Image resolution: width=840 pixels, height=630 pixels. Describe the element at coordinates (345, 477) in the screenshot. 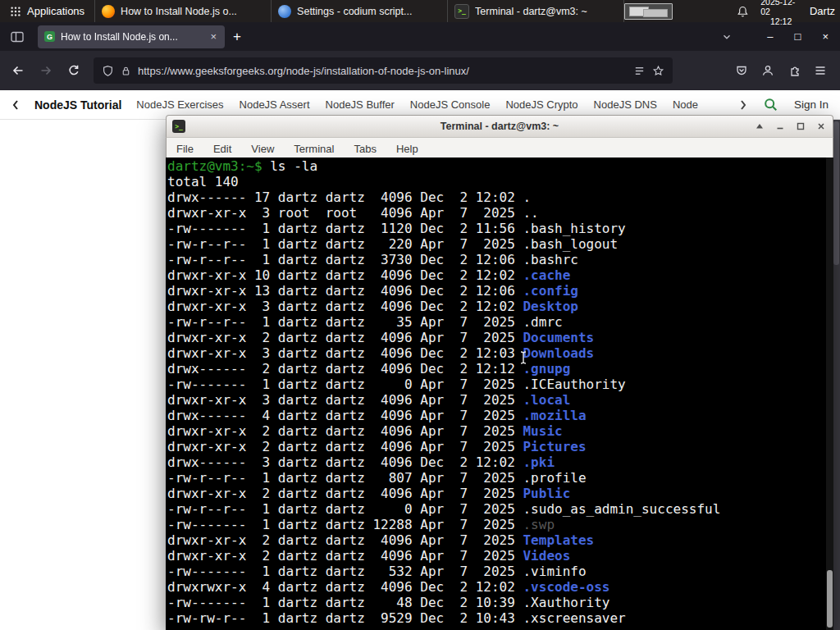

I see `ls-columns: -rw-r--r-- 1 dartz dartz 807 Apr 7 2025` at that location.